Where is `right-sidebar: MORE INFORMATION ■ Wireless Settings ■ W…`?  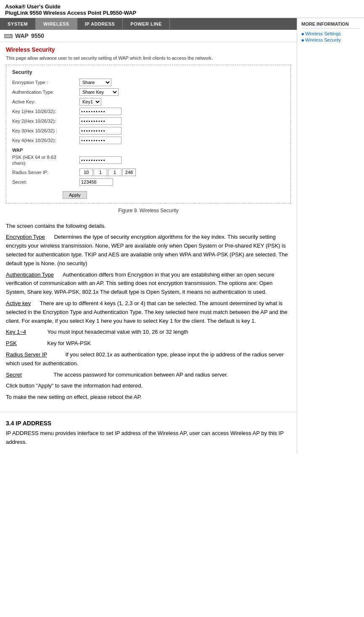
right-sidebar: MORE INFORMATION ■ Wireless Settings ■ W… is located at coordinates (330, 236).